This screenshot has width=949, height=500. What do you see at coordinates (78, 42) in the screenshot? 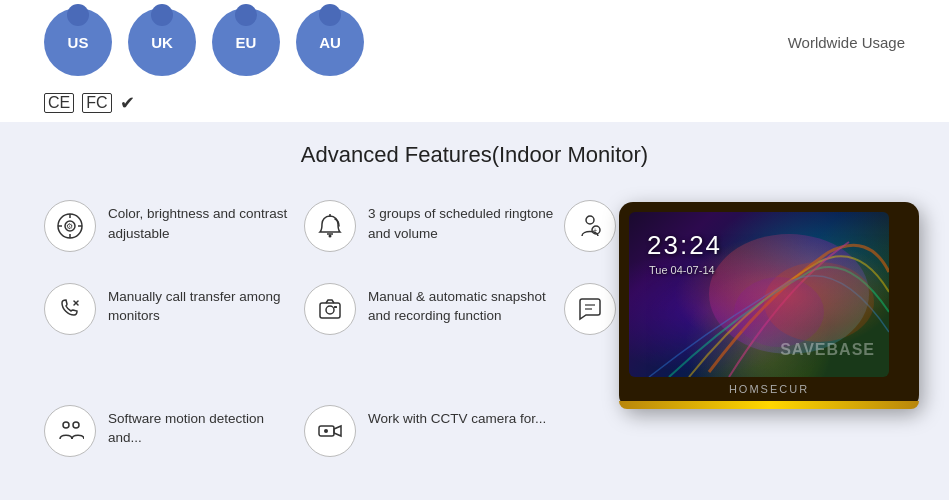
I see `country-us: US` at bounding box center [78, 42].